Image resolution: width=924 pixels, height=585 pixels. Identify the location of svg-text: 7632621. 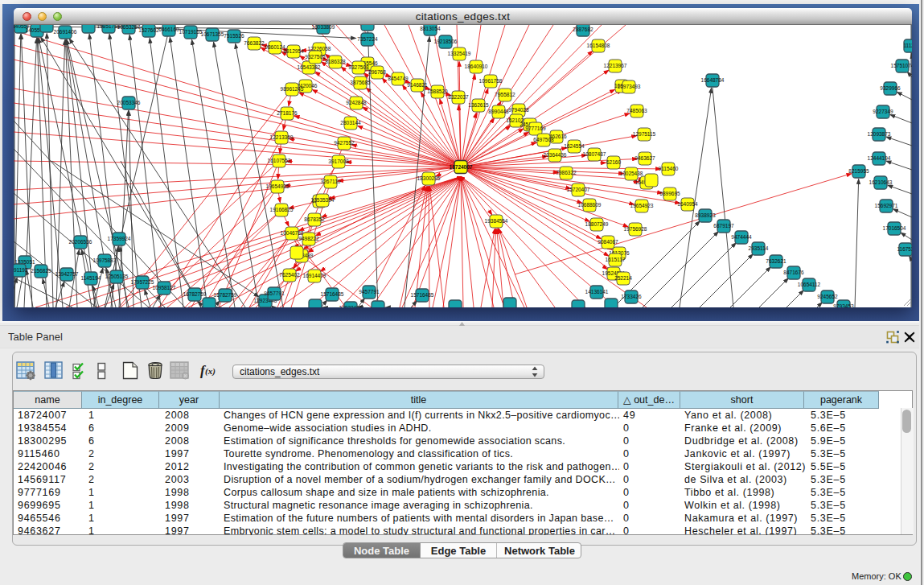
(776, 261).